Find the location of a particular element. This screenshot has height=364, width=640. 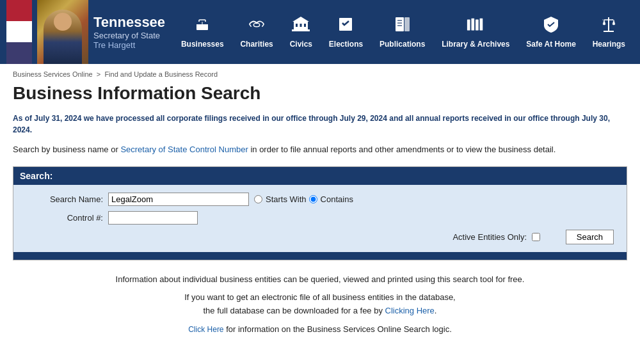

nav-label-elections: Elections is located at coordinates (346, 44).